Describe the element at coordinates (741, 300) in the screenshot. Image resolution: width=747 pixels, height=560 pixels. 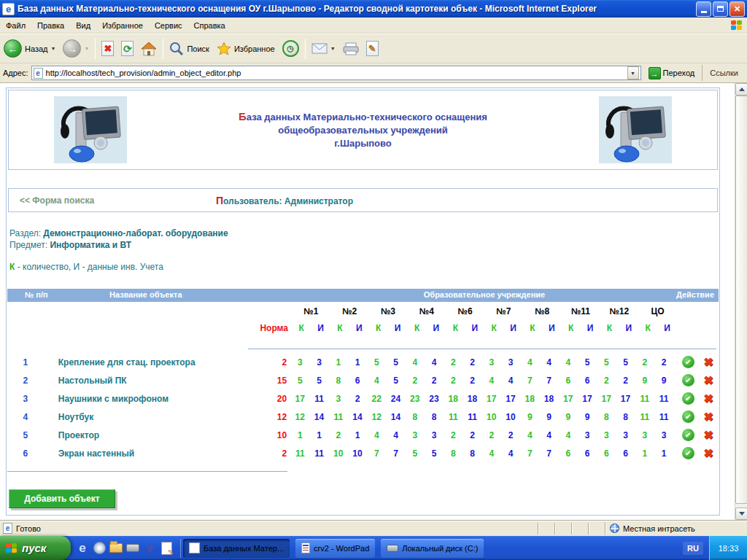
I see `scrollbar-thumb` at that location.